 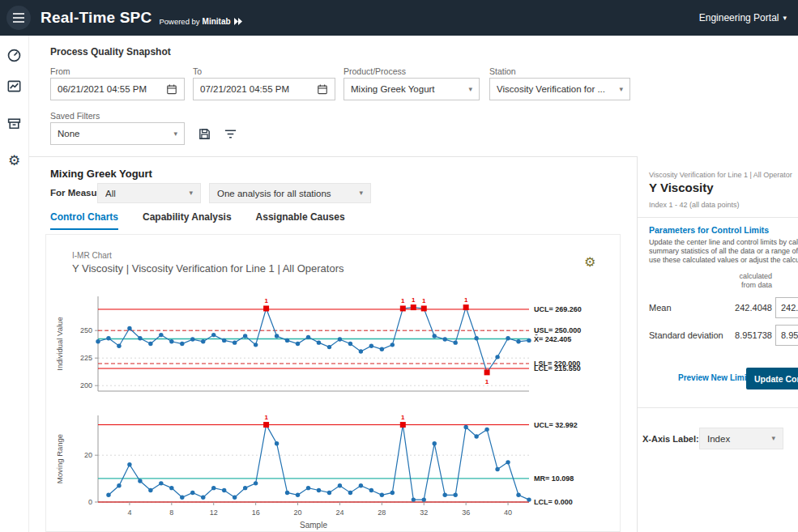 What do you see at coordinates (787, 308) in the screenshot?
I see `mean-input` at bounding box center [787, 308].